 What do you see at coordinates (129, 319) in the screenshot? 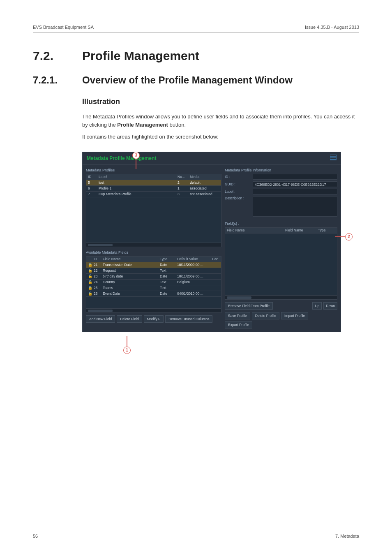
I see `delete-field-button: Delete Field` at bounding box center [129, 319].